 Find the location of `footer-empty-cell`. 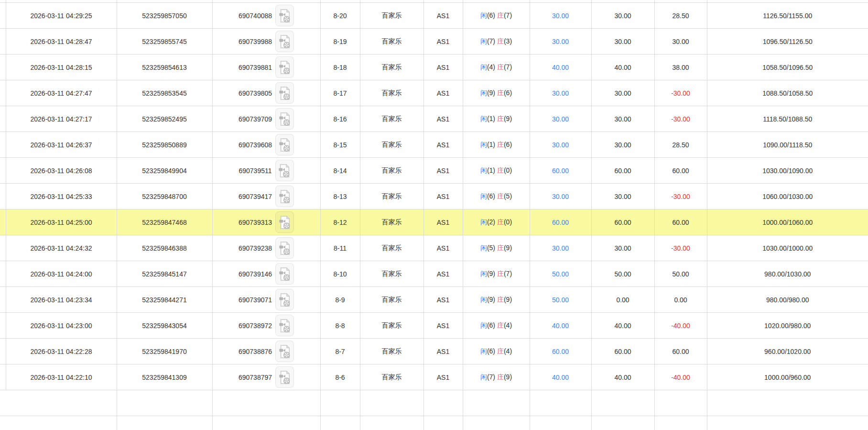

footer-empty-cell is located at coordinates (340, 423).